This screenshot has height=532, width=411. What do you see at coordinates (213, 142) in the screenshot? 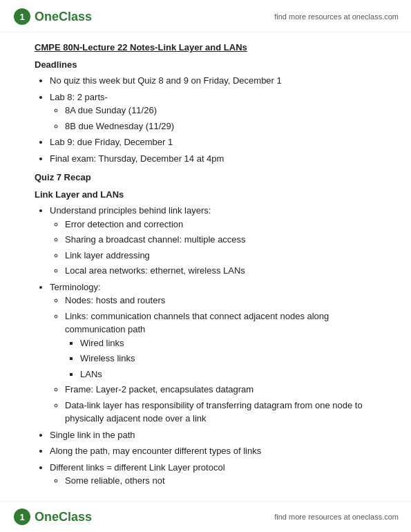
I see `list-item: Lab 9: due Friday, December 1` at bounding box center [213, 142].